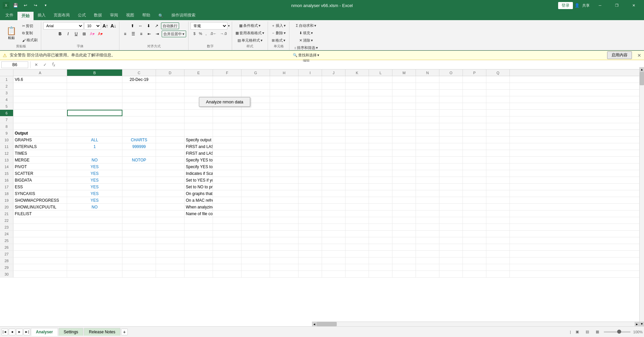  What do you see at coordinates (310, 254) in the screenshot?
I see `cell-I27` at bounding box center [310, 254].